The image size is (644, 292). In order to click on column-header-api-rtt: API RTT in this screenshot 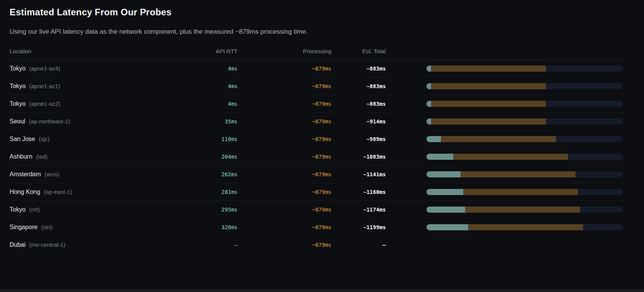, I will do `click(206, 51)`.